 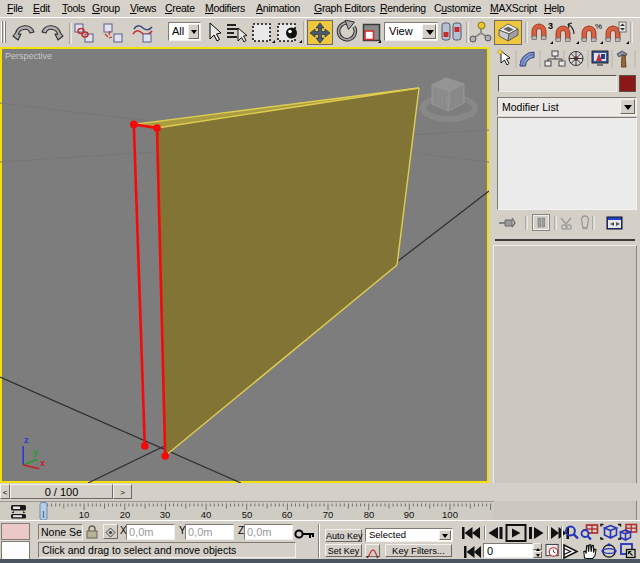 What do you see at coordinates (84, 514) in the screenshot?
I see `svg-text: 10` at bounding box center [84, 514].